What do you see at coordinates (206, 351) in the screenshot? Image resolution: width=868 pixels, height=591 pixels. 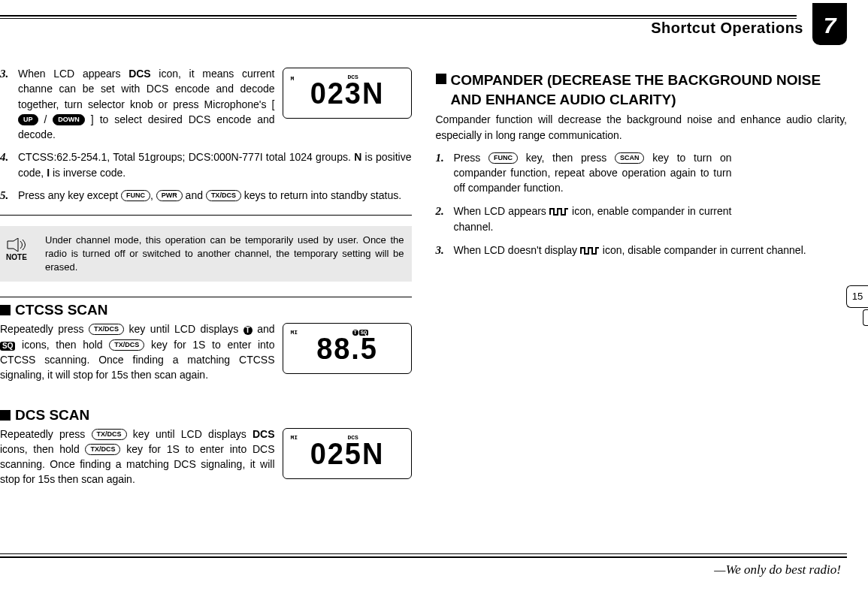 I see `ctcss-scan-body: MI TSQ 88.5 Repeatedly press TX/DCS key …` at bounding box center [206, 351].